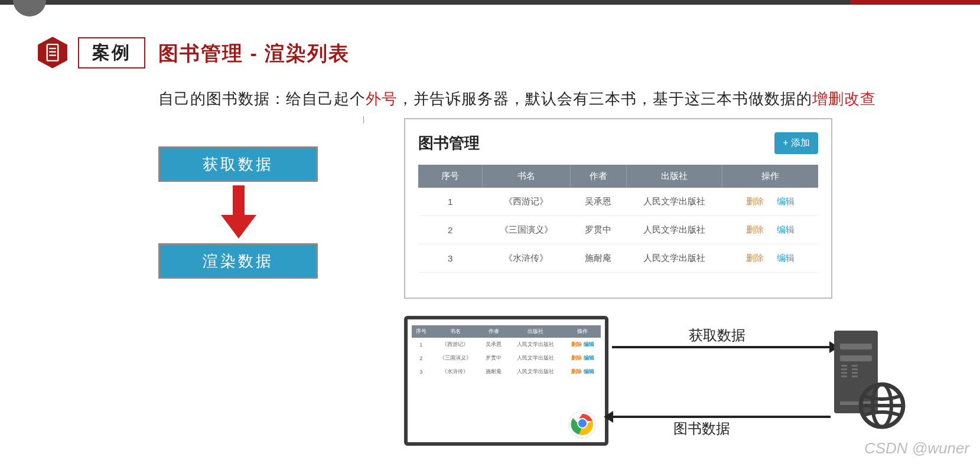  I want to click on col-publisher: 出版社, so click(674, 176).